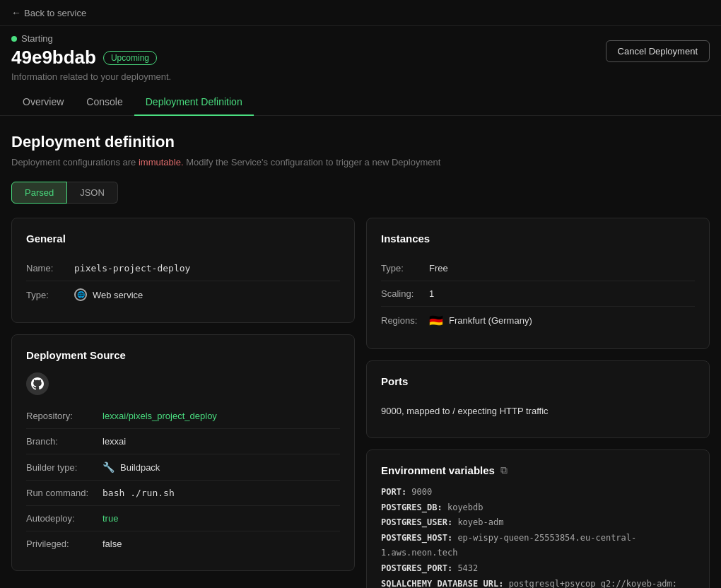 The width and height of the screenshot is (721, 588). What do you see at coordinates (183, 442) in the screenshot?
I see `branch-row: Branch: lexxai` at bounding box center [183, 442].